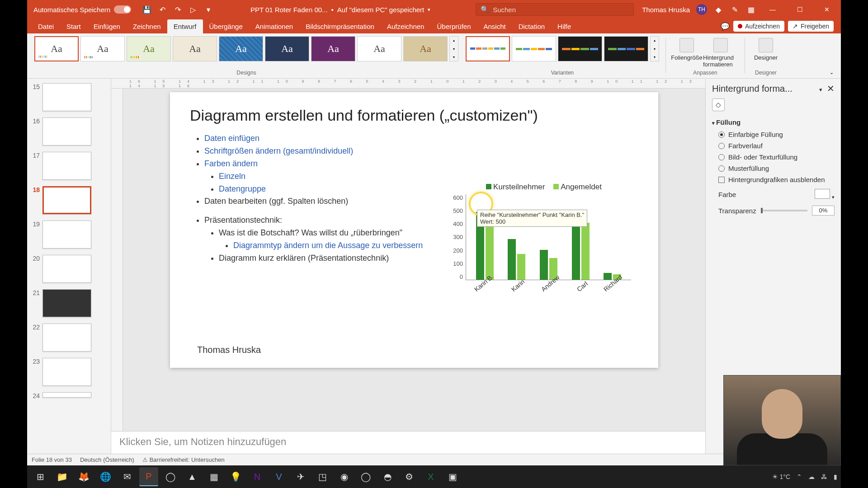  Describe the element at coordinates (454, 26) in the screenshot. I see `tab-ueberpruefen: Überprüfen` at that location.